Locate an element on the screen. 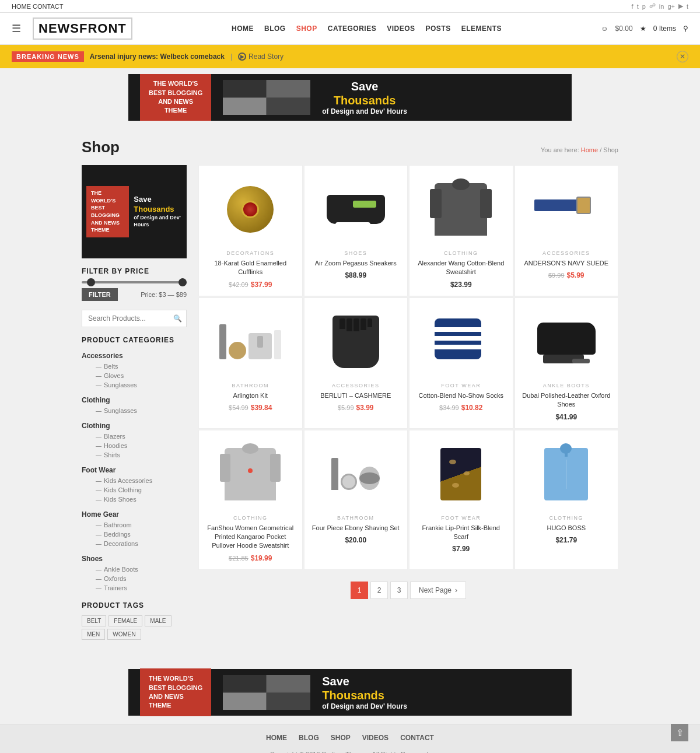 This screenshot has width=700, height=753. page-1-button: 1 is located at coordinates (359, 590).